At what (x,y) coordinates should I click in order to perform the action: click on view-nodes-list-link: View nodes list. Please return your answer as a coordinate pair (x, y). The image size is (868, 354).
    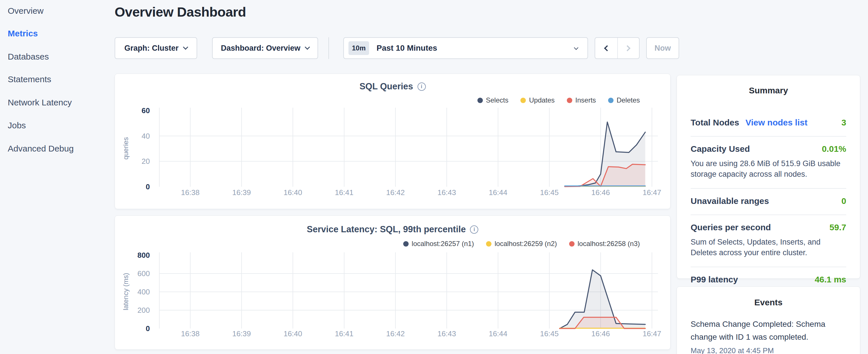
    Looking at the image, I should click on (776, 123).